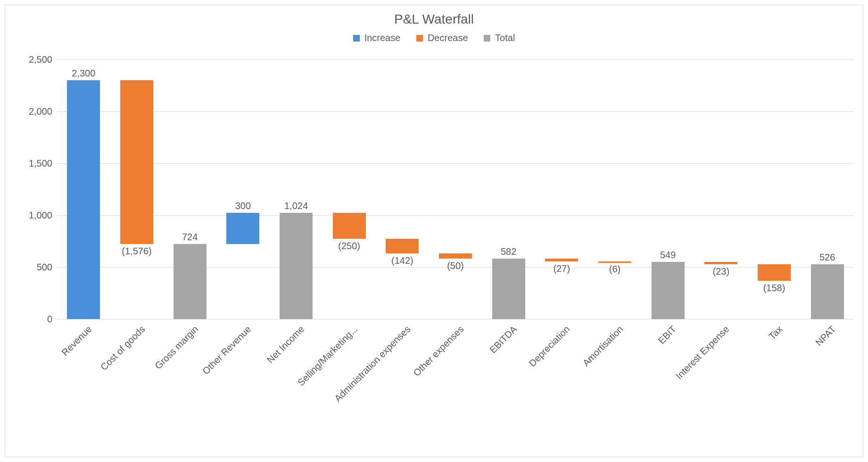  Describe the element at coordinates (296, 206) in the screenshot. I see `bar-value-label: 1,024` at that location.